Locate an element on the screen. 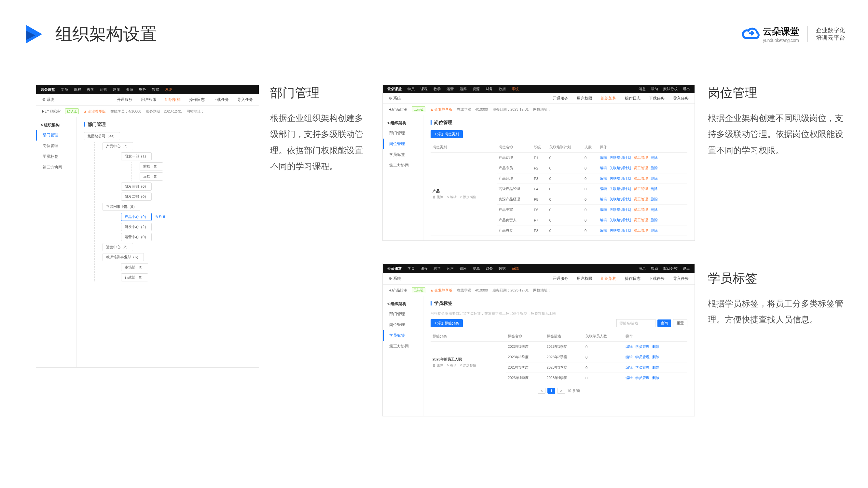 This screenshot has height=488, width=868. tree-node: 研发一部（1） is located at coordinates (136, 156).